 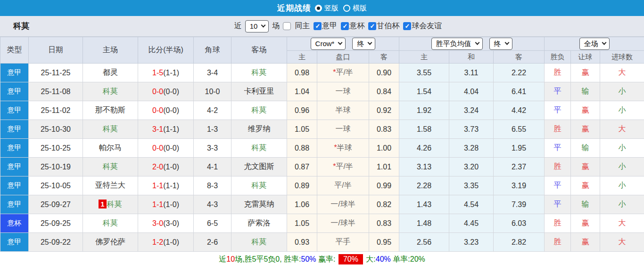 I want to click on layout-radio-vertical: 竖版, so click(x=327, y=8).